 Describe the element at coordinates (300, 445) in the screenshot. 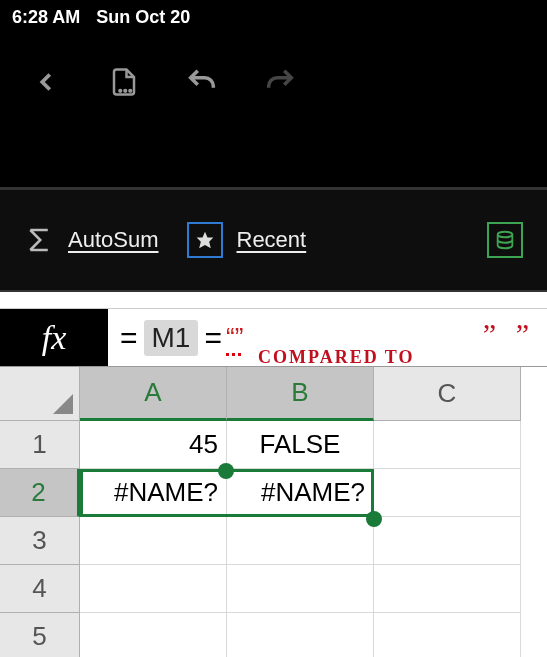

I see `cell-b1: FALSE` at that location.